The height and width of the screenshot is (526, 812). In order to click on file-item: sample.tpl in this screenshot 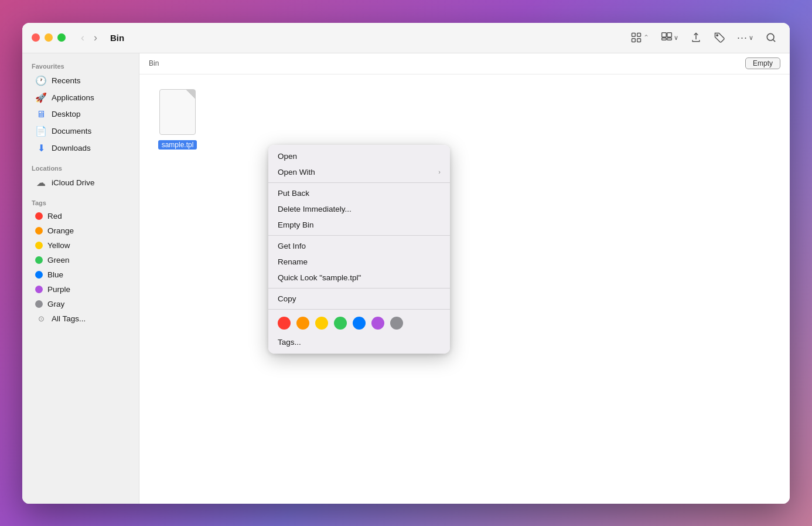, I will do `click(178, 118)`.